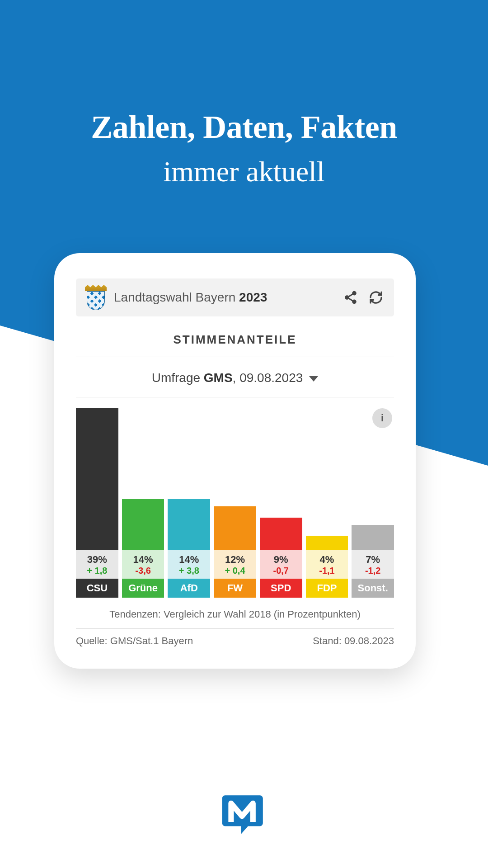  I want to click on bar-label-cell: 39%+ 1,8CSU, so click(97, 574).